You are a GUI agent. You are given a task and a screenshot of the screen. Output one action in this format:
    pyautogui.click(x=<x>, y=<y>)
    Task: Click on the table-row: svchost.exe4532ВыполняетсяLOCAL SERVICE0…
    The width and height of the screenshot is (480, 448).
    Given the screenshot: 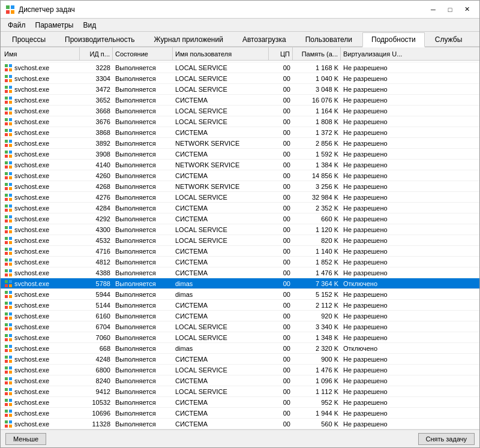 What is the action you would take?
    pyautogui.click(x=240, y=240)
    